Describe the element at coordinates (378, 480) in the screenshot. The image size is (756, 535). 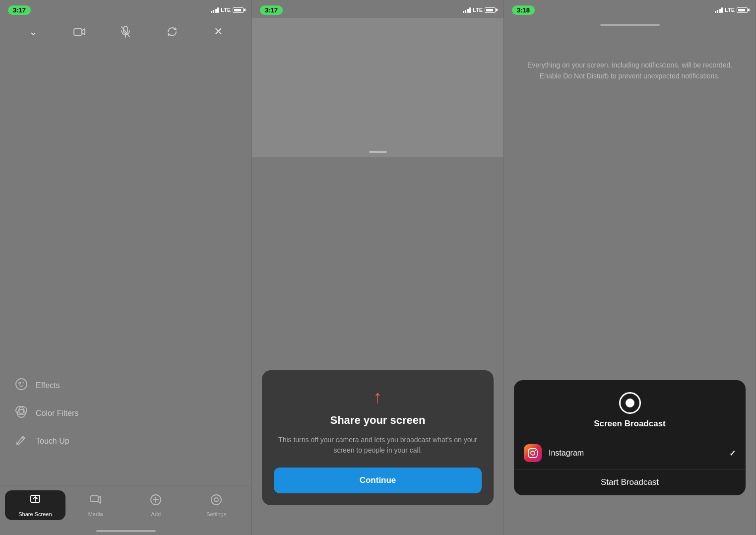
I see `continue-button: Continue` at that location.